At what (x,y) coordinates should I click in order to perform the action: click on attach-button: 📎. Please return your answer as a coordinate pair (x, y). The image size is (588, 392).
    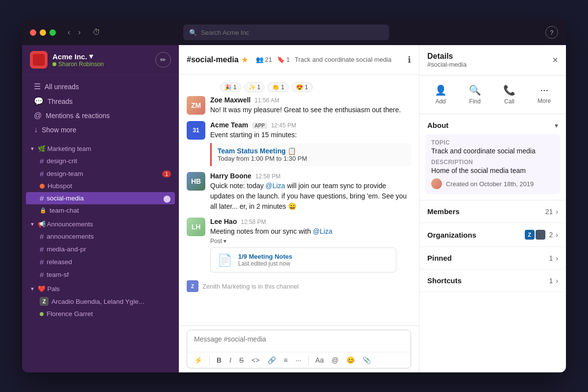
    Looking at the image, I should click on (367, 360).